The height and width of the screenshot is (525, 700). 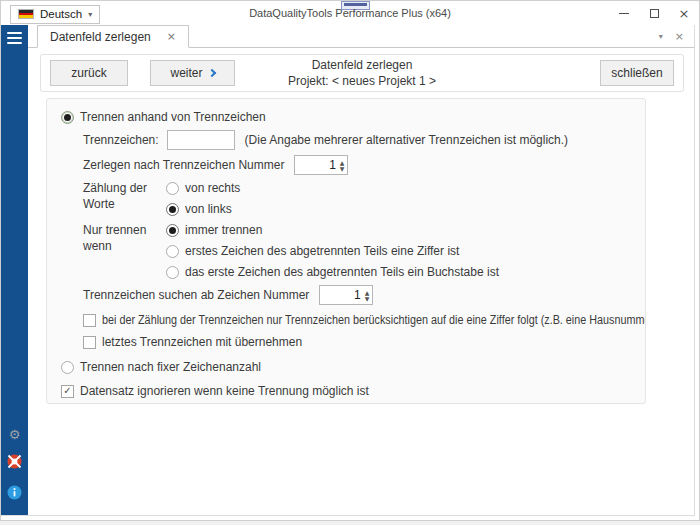 I want to click on digit-delimiter-row: bei der Zählung der Trennzeichen nur Tre…, so click(x=357, y=320).